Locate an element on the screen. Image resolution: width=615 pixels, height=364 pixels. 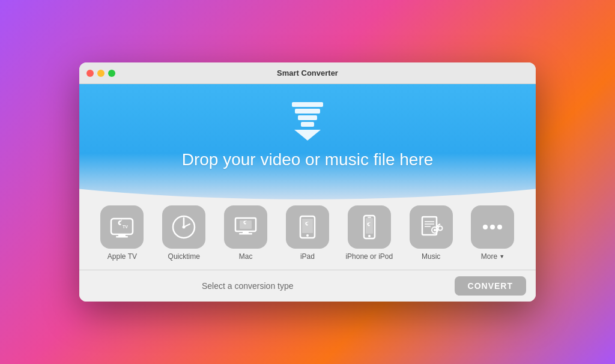
mac-label: Mac is located at coordinates (246, 256).